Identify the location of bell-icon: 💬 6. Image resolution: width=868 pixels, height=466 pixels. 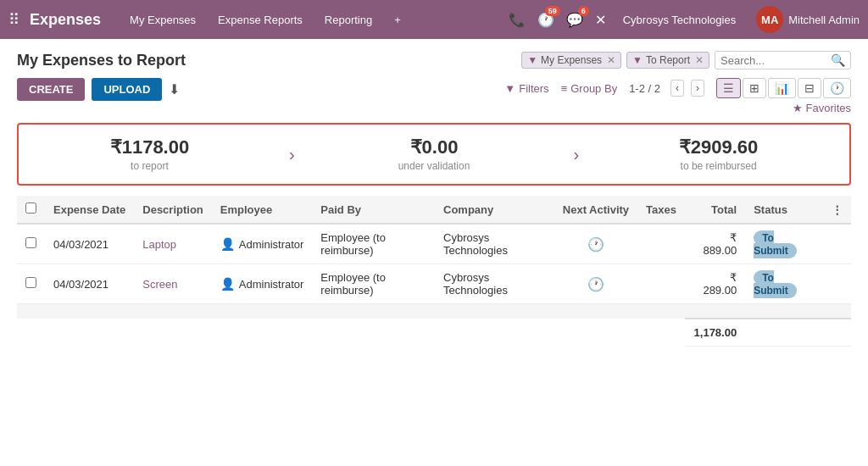
(575, 20).